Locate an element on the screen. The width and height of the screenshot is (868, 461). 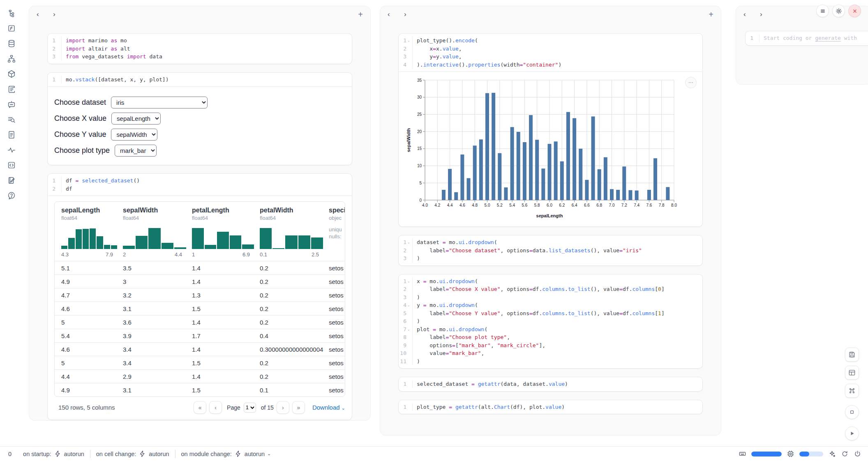
table-row: 4.93.11.50.1setos is located at coordinates (200, 390).